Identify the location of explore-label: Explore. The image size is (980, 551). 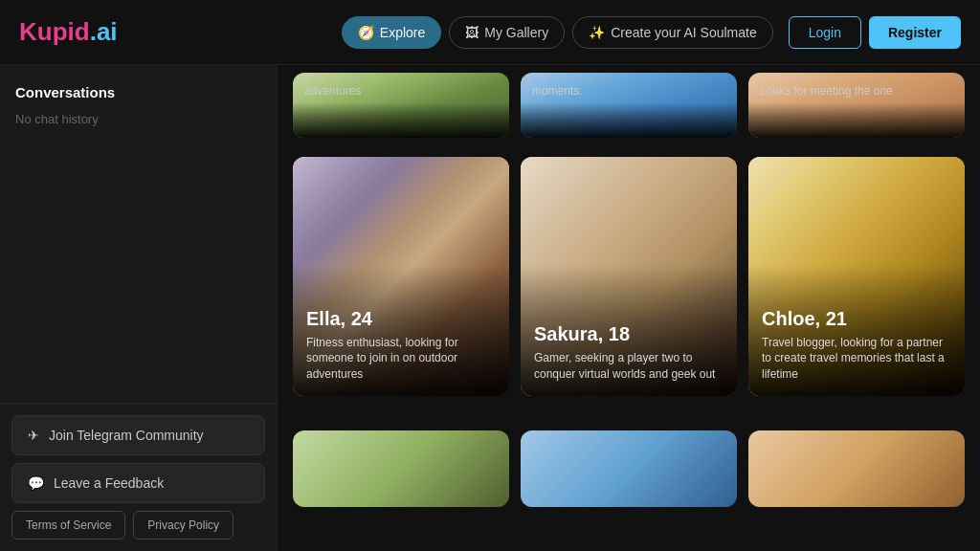
(402, 33).